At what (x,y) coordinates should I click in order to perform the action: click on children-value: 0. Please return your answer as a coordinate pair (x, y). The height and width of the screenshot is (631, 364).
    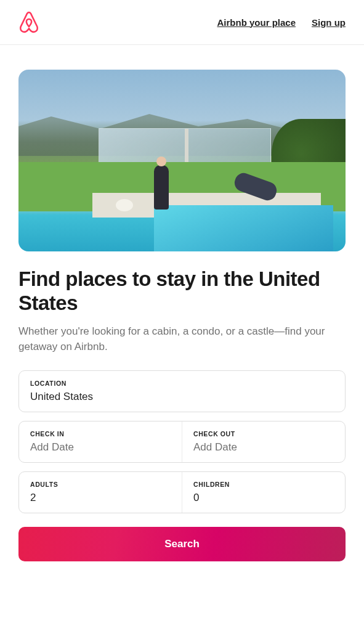
    Looking at the image, I should click on (264, 498).